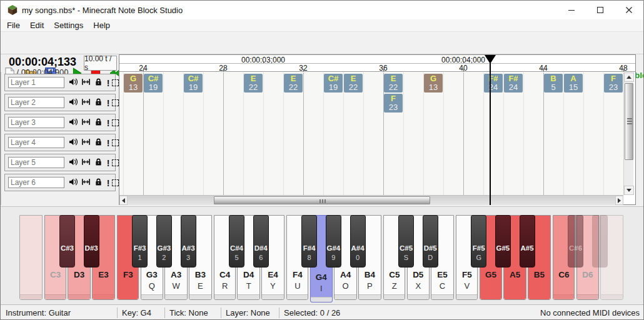  What do you see at coordinates (600, 241) in the screenshot?
I see `piano-key-D#6` at bounding box center [600, 241].